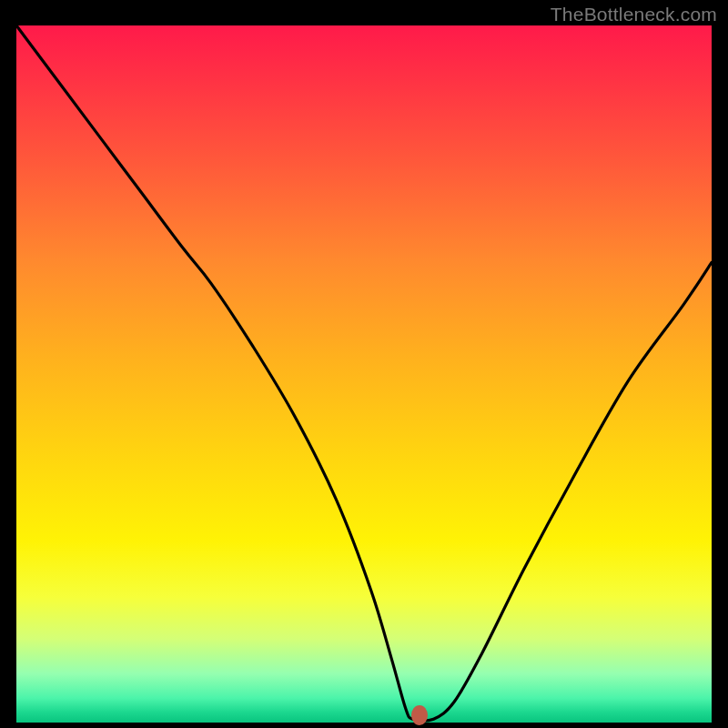 The width and height of the screenshot is (728, 728). Describe the element at coordinates (633, 15) in the screenshot. I see `watermark-text: TheBottleneck.com` at that location.